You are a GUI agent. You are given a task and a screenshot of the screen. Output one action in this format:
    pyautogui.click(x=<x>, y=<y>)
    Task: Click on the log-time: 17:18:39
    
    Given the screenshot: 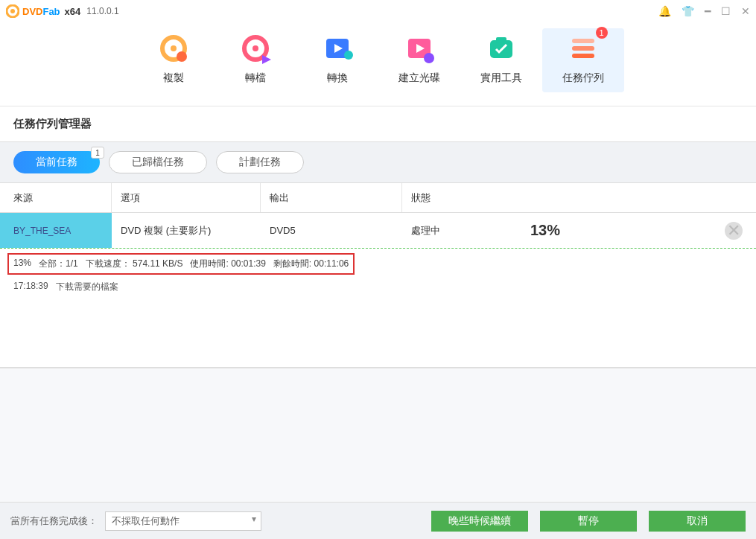 What is the action you would take?
    pyautogui.click(x=31, y=287)
    